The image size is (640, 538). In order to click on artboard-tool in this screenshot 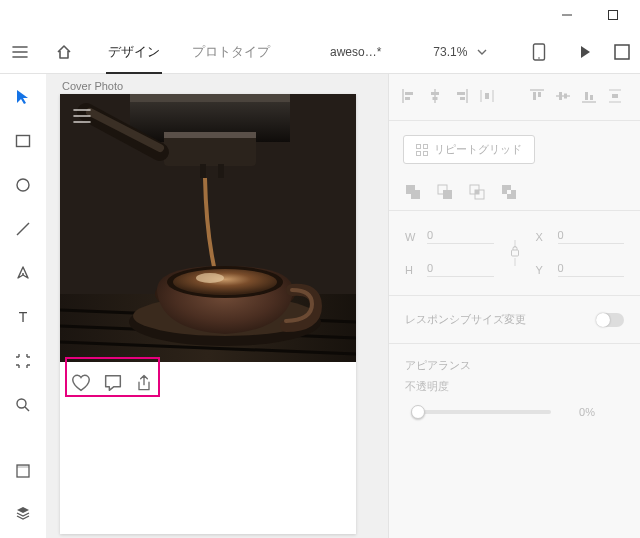, I will do `click(23, 361)`.